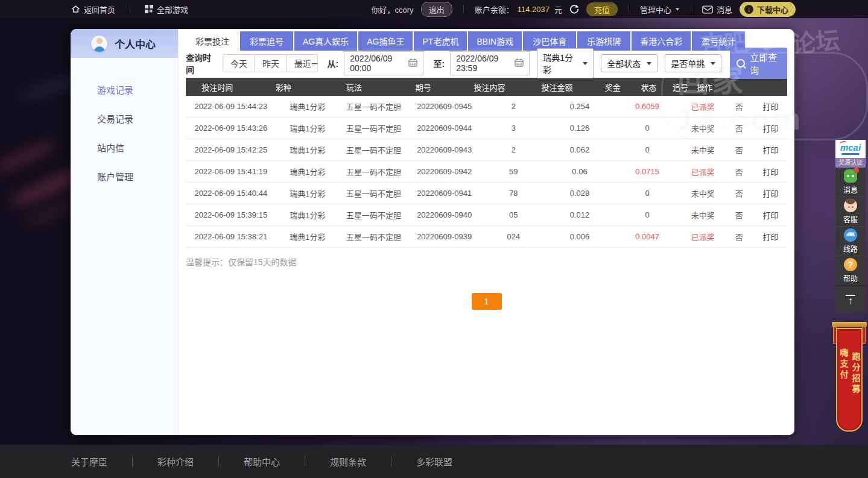  What do you see at coordinates (212, 41) in the screenshot?
I see `tab-label: 彩票投注` at bounding box center [212, 41].